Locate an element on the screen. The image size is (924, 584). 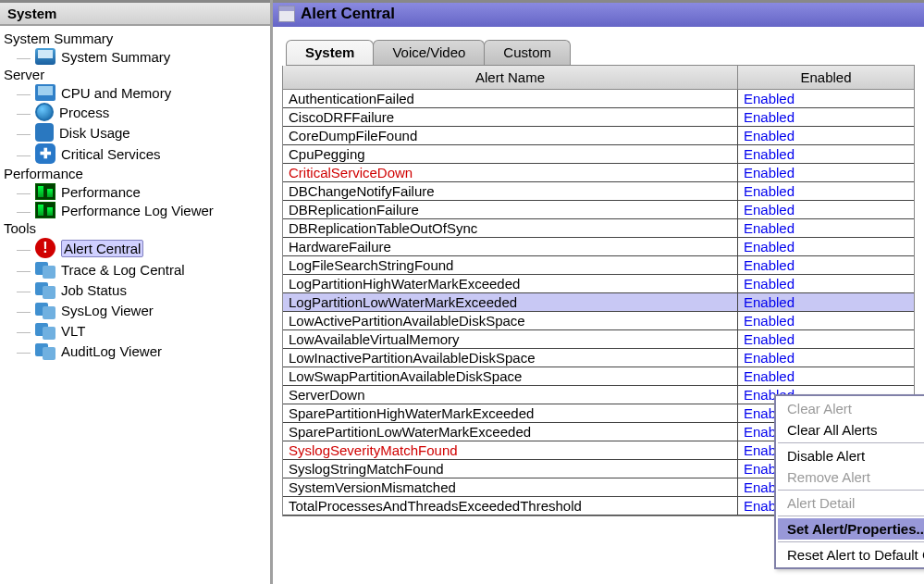
table-row: CpuPeggingEnabled is located at coordinates (598, 155).